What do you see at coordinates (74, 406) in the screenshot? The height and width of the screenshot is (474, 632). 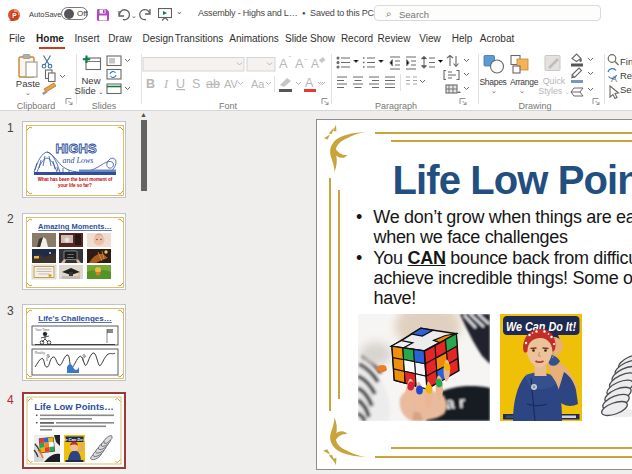 I see `svg-text: Life Low Points…` at bounding box center [74, 406].